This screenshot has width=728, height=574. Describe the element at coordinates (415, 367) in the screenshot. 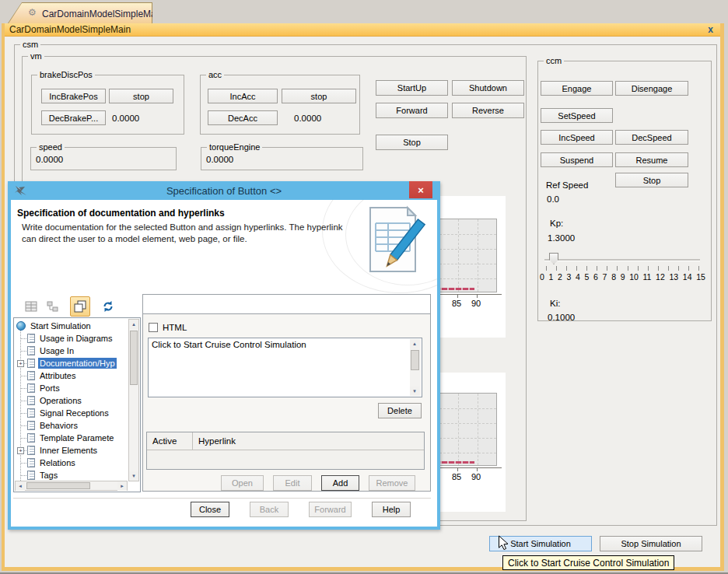

I see `textarea-scrollbar: ▴ ▾` at that location.